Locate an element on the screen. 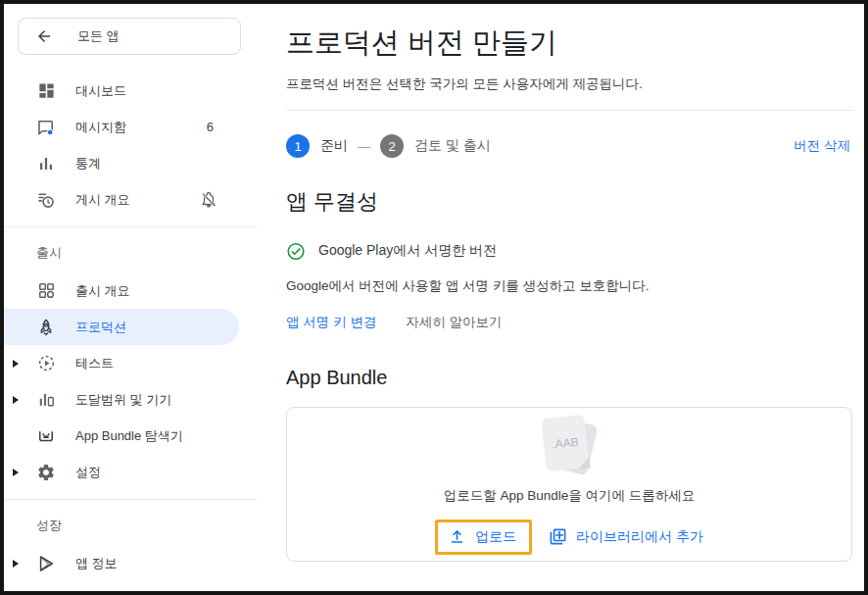  sidebar-item-app-info: 앱 정보 is located at coordinates (121, 563).